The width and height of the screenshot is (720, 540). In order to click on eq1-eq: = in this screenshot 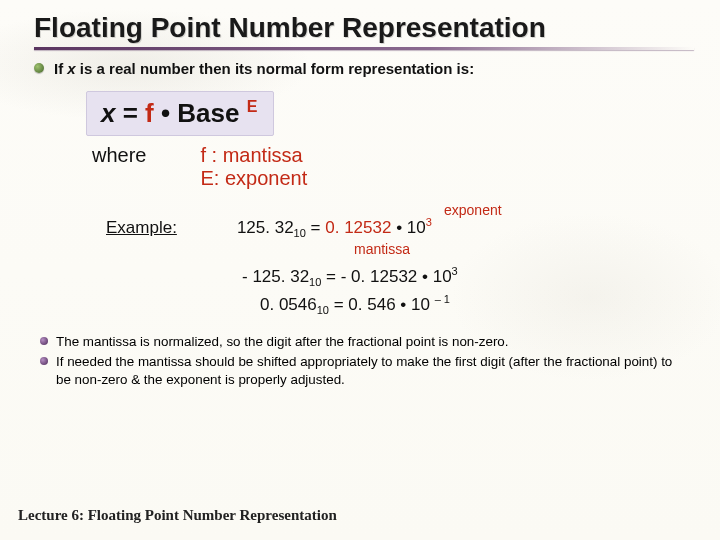, I will do `click(316, 228)`.